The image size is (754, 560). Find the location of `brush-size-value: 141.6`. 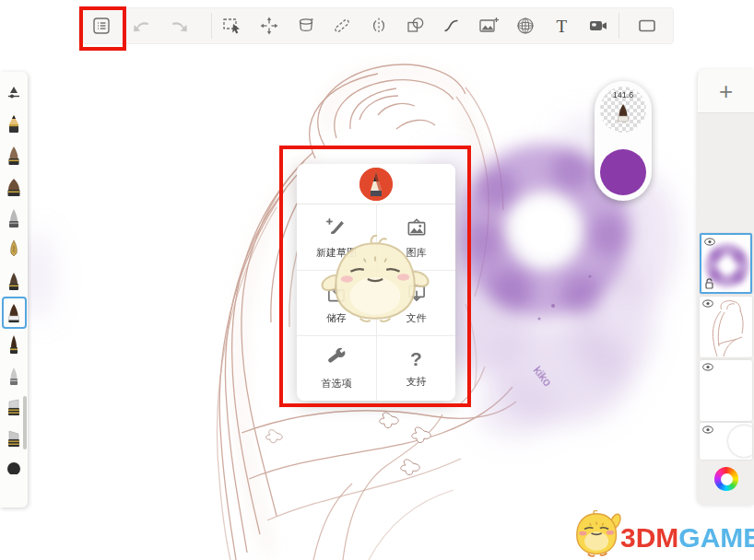

brush-size-value: 141.6 is located at coordinates (623, 95).